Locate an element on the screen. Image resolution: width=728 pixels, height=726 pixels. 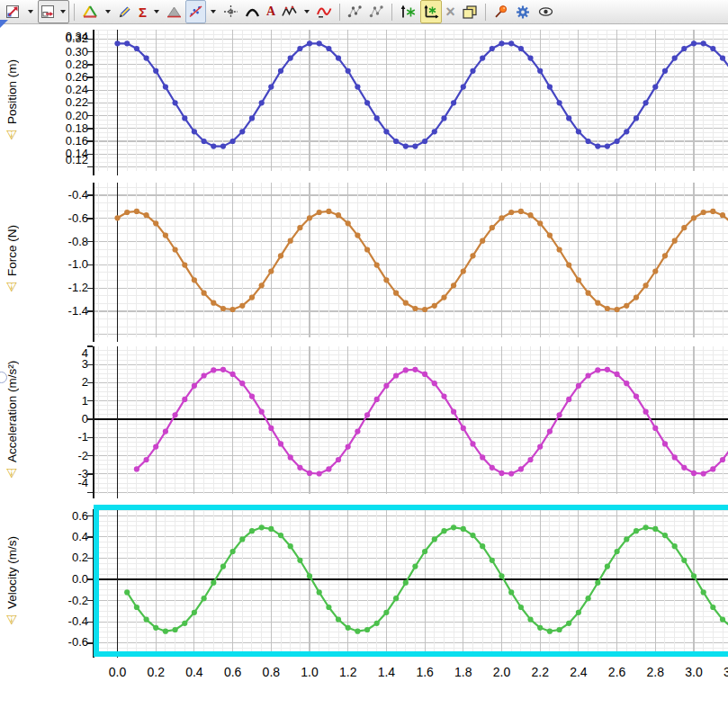
integral-button is located at coordinates (175, 12).